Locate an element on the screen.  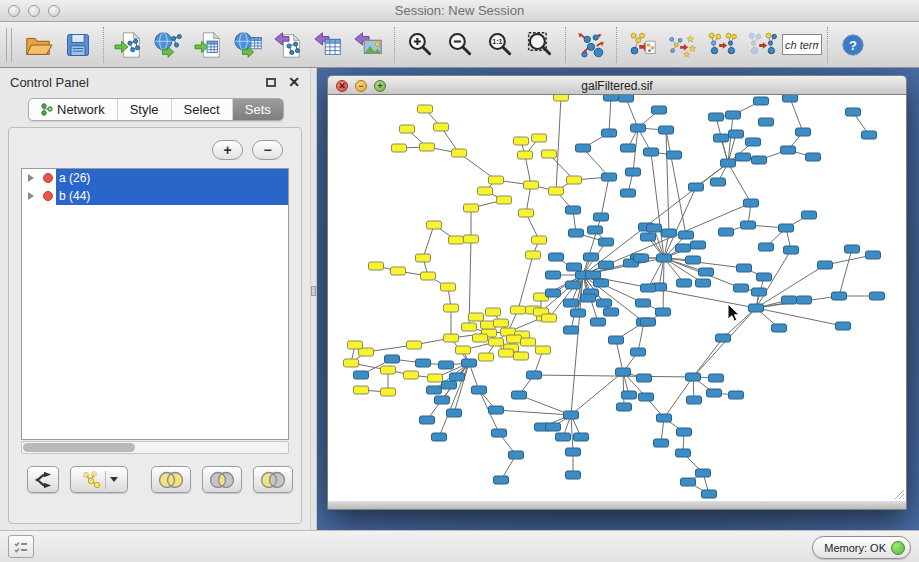
zoom-fit-selected-button is located at coordinates (540, 45).